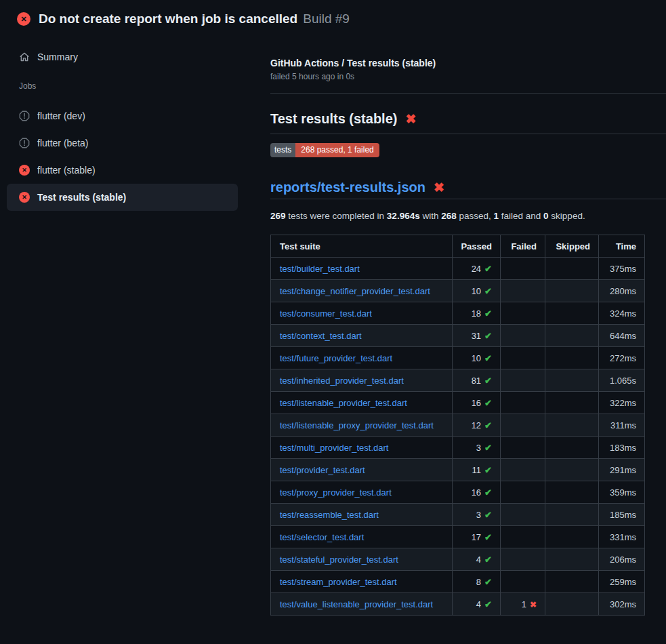  I want to click on suite-cell: test/value_listenable_provider_test.dart, so click(362, 605).